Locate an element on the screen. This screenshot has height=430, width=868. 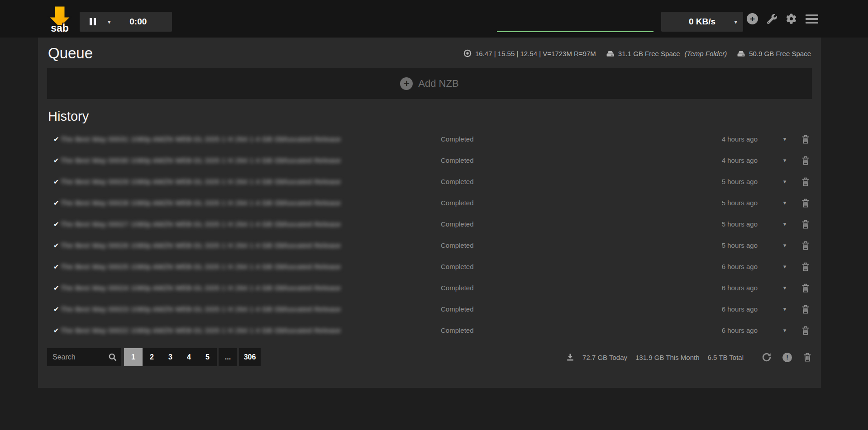
history-row: ✔ The Best Way 00030 1080p AMZN WEB-DL D… is located at coordinates (429, 160).